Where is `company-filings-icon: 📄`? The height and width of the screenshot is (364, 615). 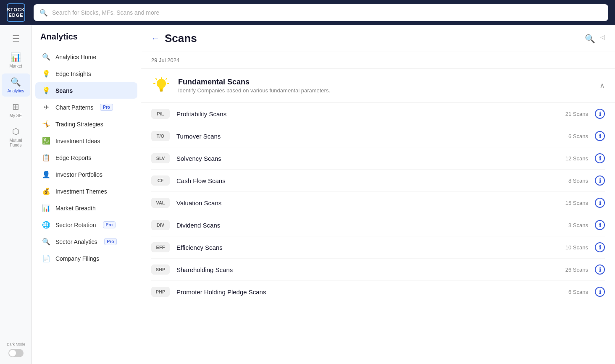
company-filings-icon: 📄 is located at coordinates (46, 259).